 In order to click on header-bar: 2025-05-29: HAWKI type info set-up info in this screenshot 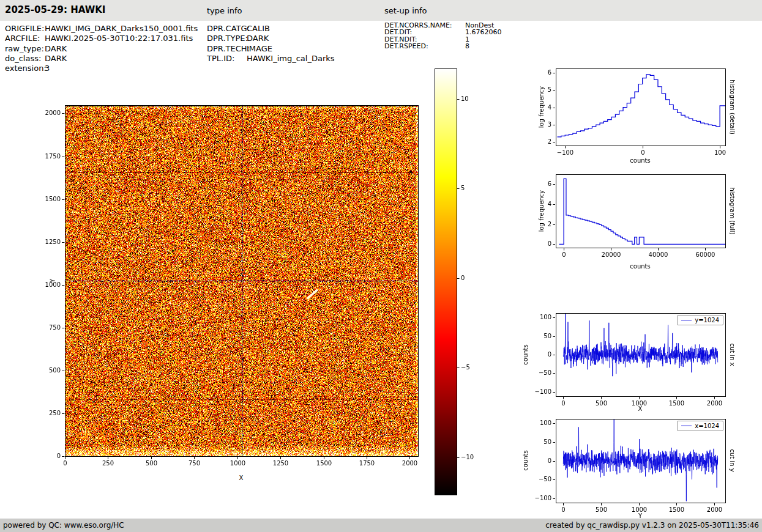, I will do `click(381, 10)`.